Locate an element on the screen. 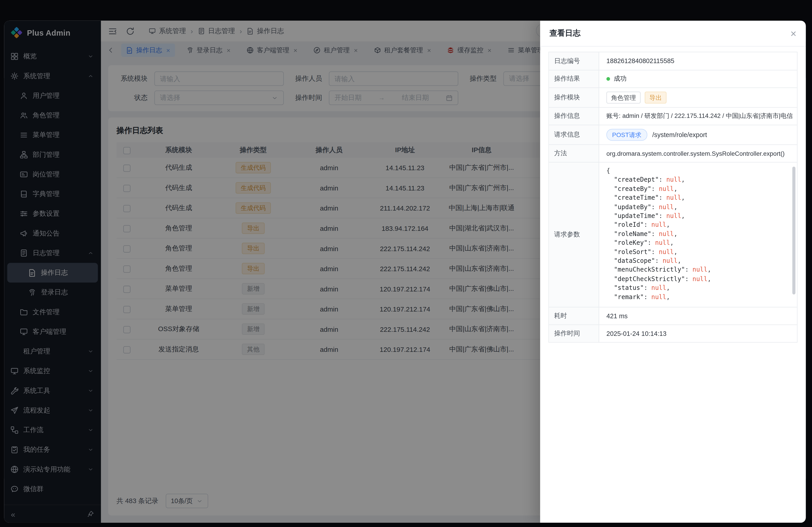 This screenshot has width=812, height=527. detail-value-result: 成功 is located at coordinates (698, 79).